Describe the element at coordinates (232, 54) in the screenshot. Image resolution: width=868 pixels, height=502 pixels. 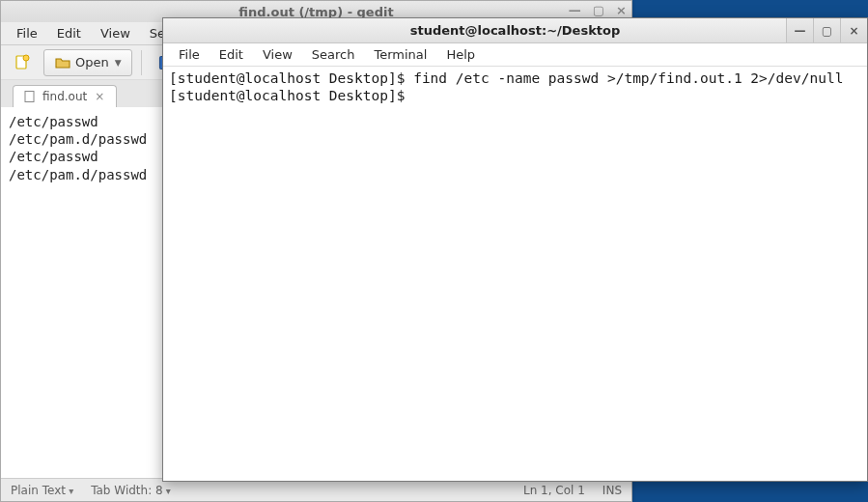
I see `terminal-menu-edit: Edit` at that location.